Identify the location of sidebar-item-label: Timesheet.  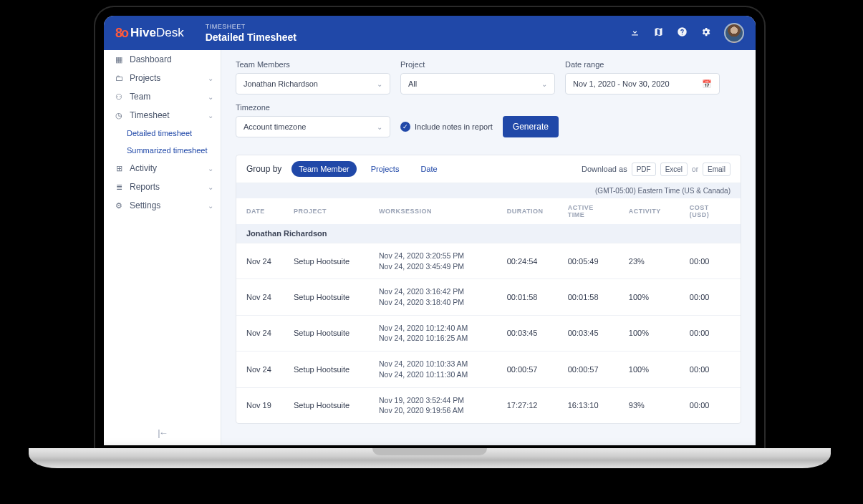
(166, 115).